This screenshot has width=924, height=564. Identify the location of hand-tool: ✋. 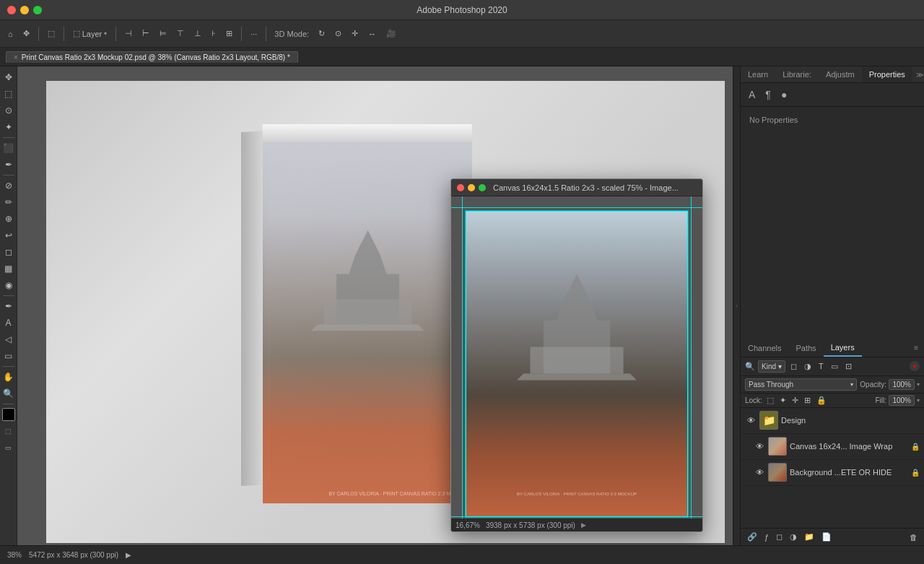
(9, 377).